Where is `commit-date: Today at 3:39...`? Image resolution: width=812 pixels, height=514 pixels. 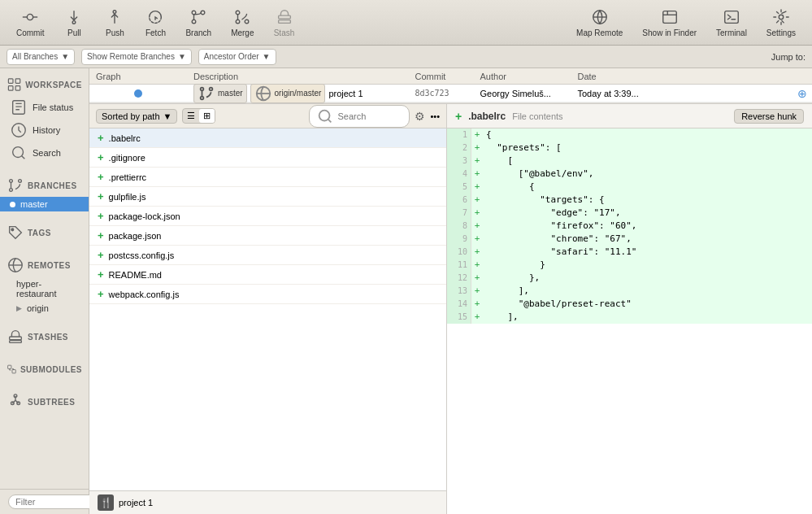
commit-date: Today at 3:39... is located at coordinates (608, 94).